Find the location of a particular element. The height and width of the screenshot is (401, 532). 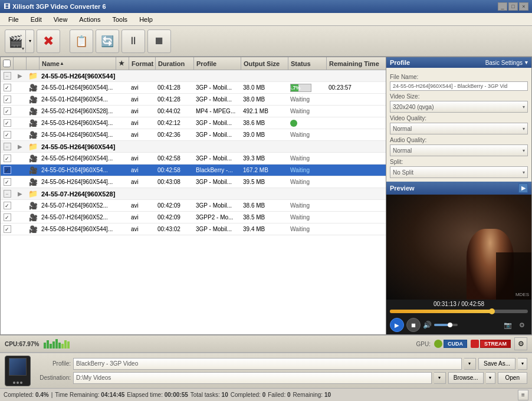

th-profile: Profile is located at coordinates (218, 64).